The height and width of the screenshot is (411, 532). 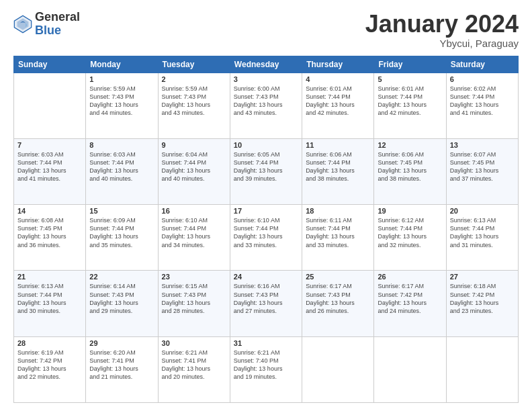 What do you see at coordinates (410, 211) in the screenshot?
I see `day-number: 19` at bounding box center [410, 211].